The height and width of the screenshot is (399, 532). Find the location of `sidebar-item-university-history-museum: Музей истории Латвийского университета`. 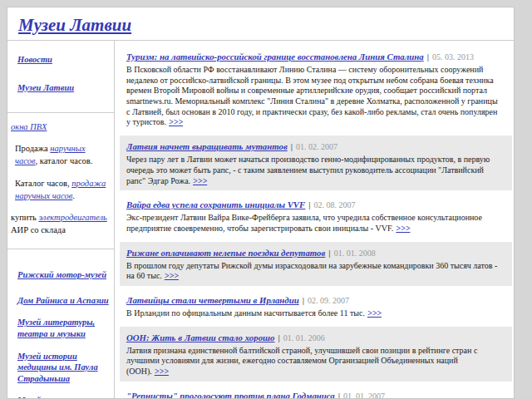

sidebar-item-university-history-museum: Музей истории Латвийского университета is located at coordinates (63, 397).